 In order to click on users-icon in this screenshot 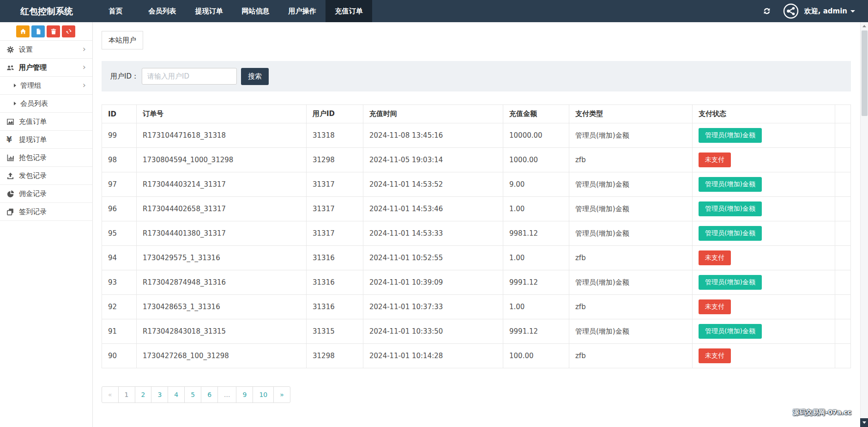, I will do `click(13, 67)`.